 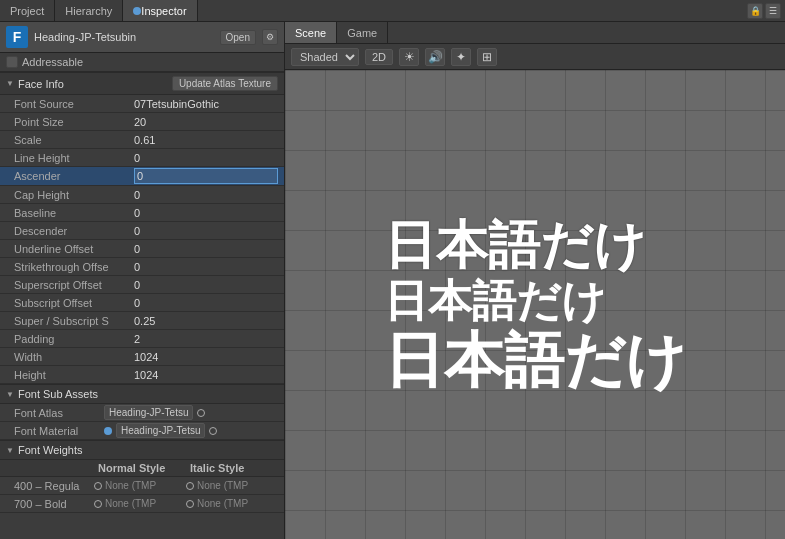 What do you see at coordinates (27, 11) in the screenshot?
I see `tab-project-label: Project` at bounding box center [27, 11].